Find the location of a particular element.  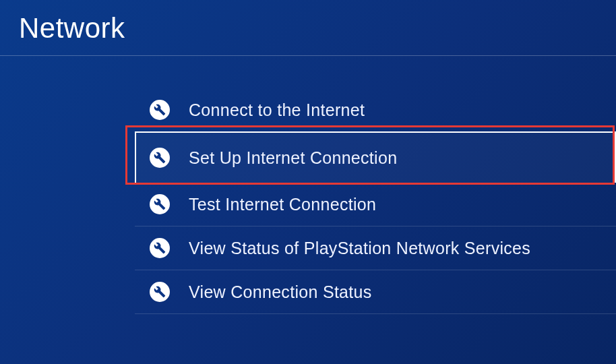

menu-item-connection-status: View Connection Status is located at coordinates (375, 293).